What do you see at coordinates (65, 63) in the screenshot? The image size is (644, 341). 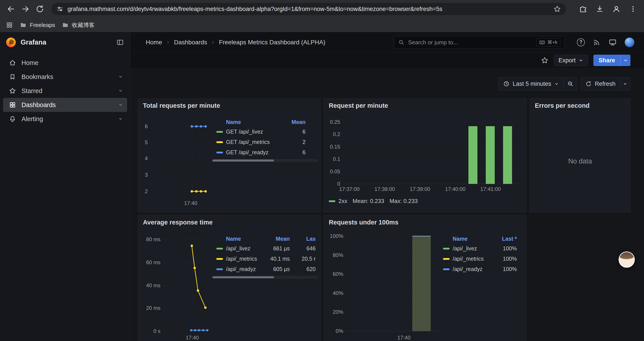 I see `sidebar-item-home: Home` at bounding box center [65, 63].